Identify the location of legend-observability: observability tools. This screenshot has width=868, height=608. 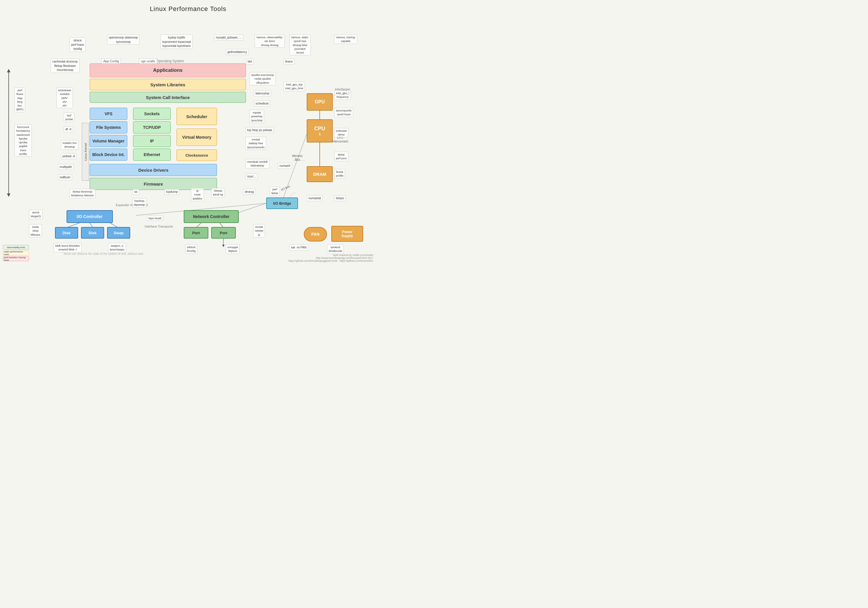
(16, 247).